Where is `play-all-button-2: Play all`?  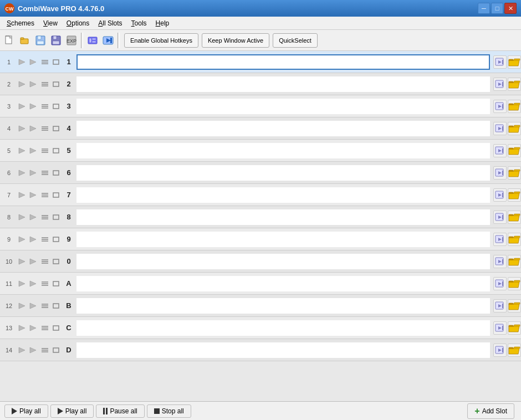
play-all-button-2: Play all is located at coordinates (72, 411).